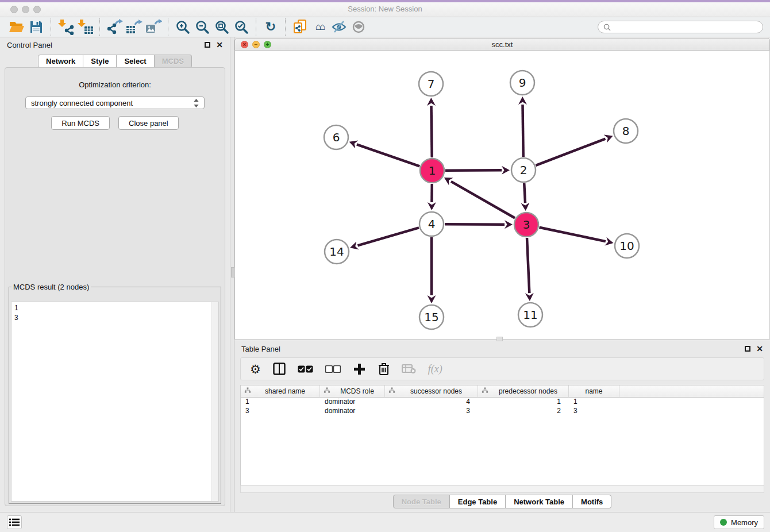 The width and height of the screenshot is (770, 532). Describe the element at coordinates (306, 369) in the screenshot. I see `select-all-icon` at that location.